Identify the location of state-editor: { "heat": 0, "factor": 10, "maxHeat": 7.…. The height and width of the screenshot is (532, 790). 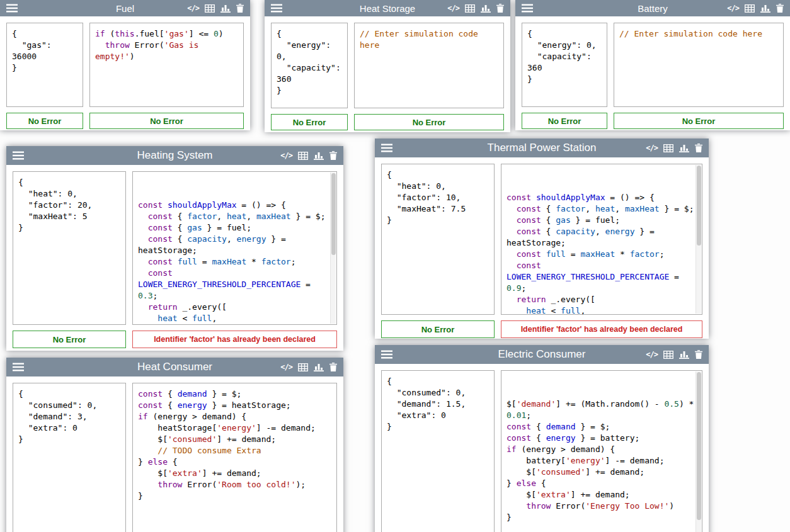
(438, 239).